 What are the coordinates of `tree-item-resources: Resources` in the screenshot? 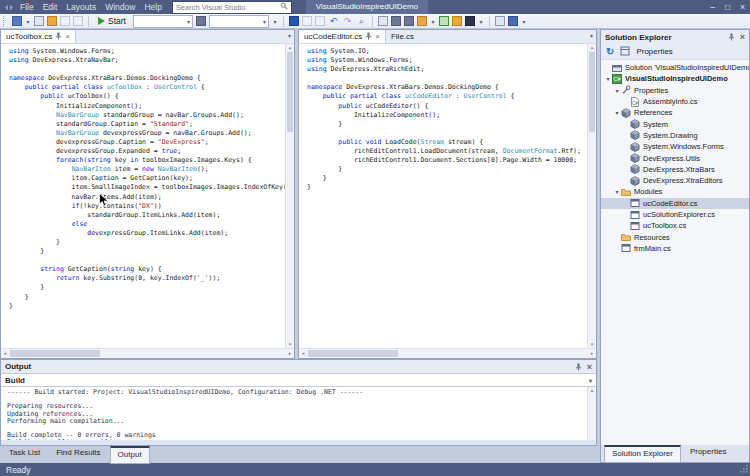 It's located at (675, 236).